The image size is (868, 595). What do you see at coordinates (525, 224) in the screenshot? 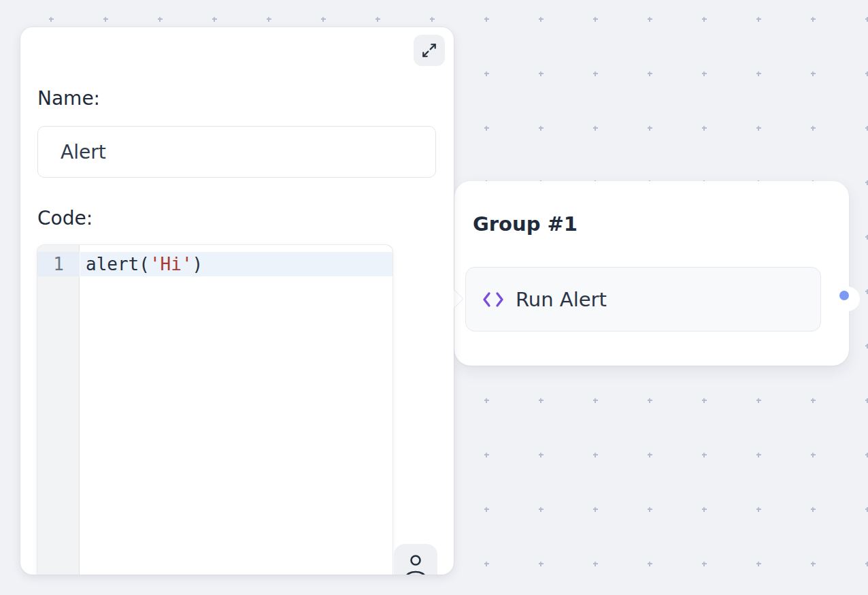
I see `group-title: Group #1` at bounding box center [525, 224].